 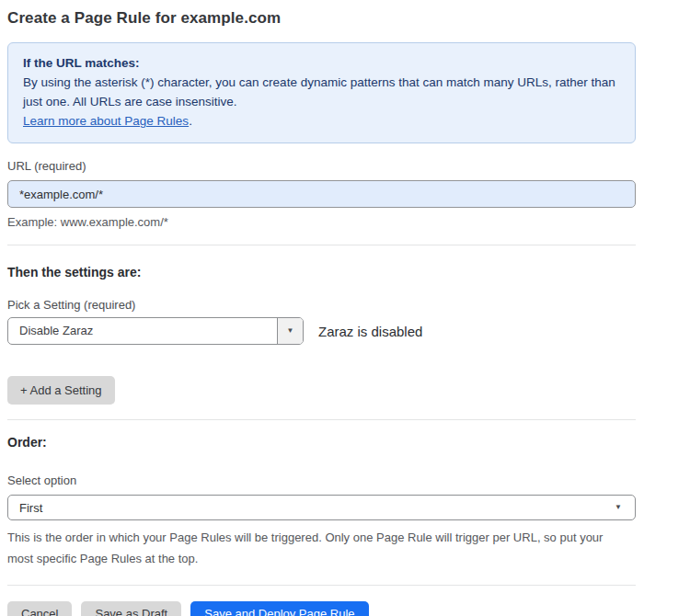 What do you see at coordinates (106, 121) in the screenshot?
I see `learn-more-link: Learn more about Page Rules` at bounding box center [106, 121].